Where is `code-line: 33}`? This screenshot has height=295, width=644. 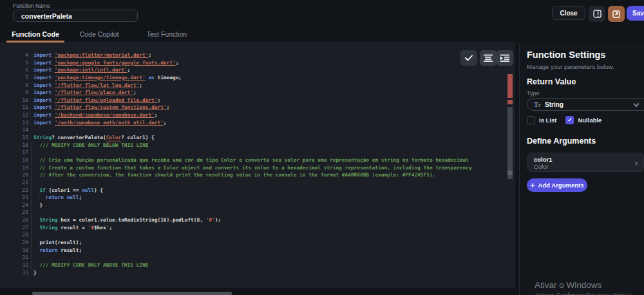
code-line: 33} is located at coordinates (253, 273).